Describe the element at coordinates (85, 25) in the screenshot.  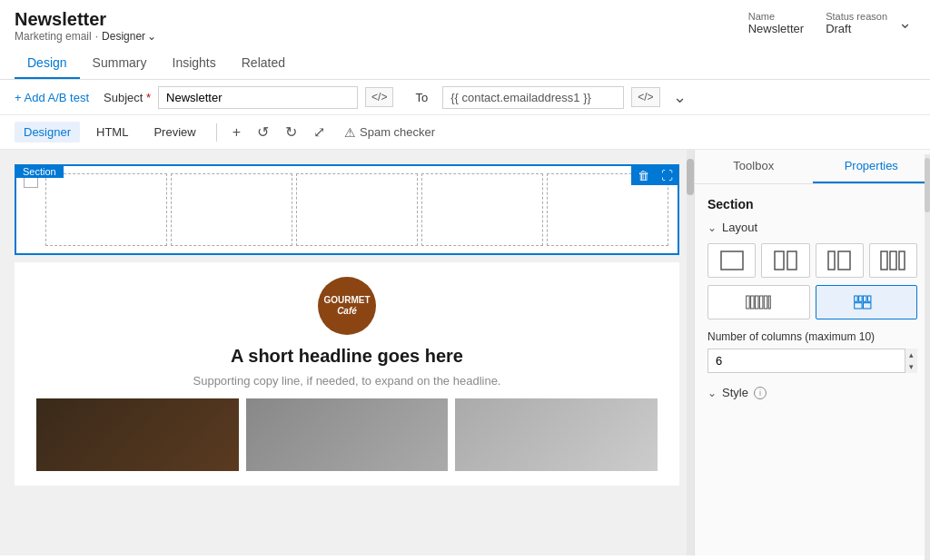
I see `title-area: Newsletter Marketing email · Designer ⌄` at that location.